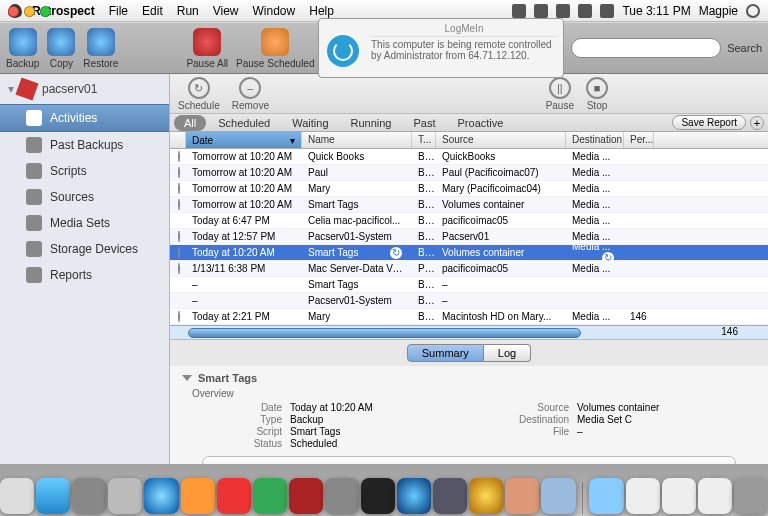 Image resolution: width=768 pixels, height=516 pixels. I want to click on dock-trash-icon, so click(751, 496).